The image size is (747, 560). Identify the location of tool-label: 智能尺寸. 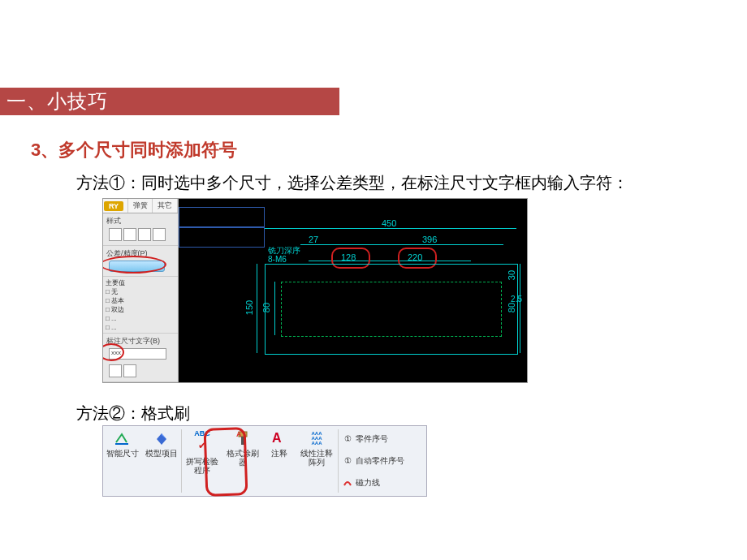
(123, 453).